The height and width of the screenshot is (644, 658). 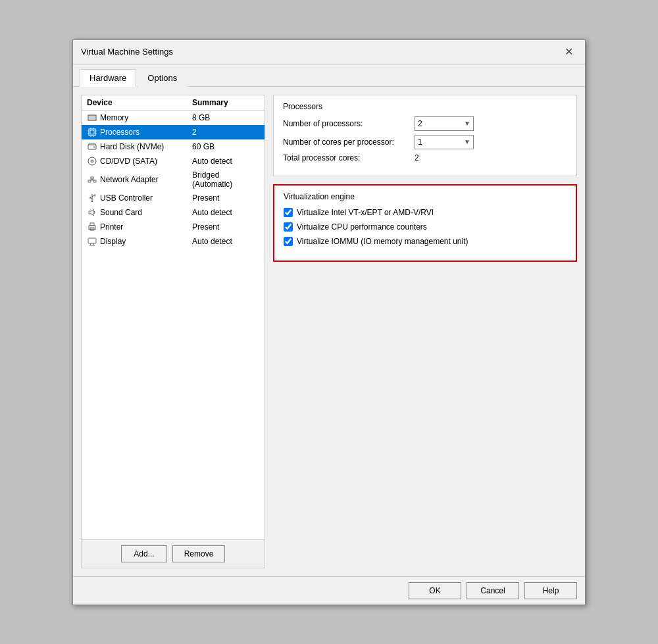 I want to click on help-button: Help, so click(x=551, y=591).